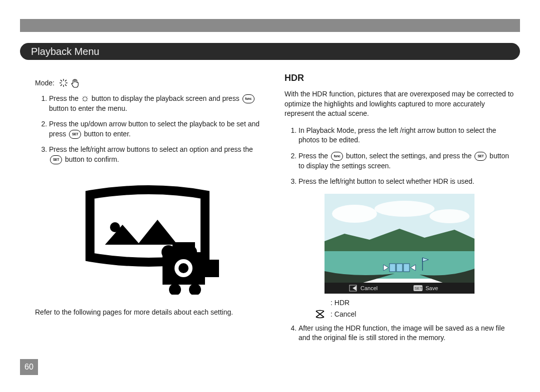 The image size is (540, 392). I want to click on hand-icon, so click(75, 83).